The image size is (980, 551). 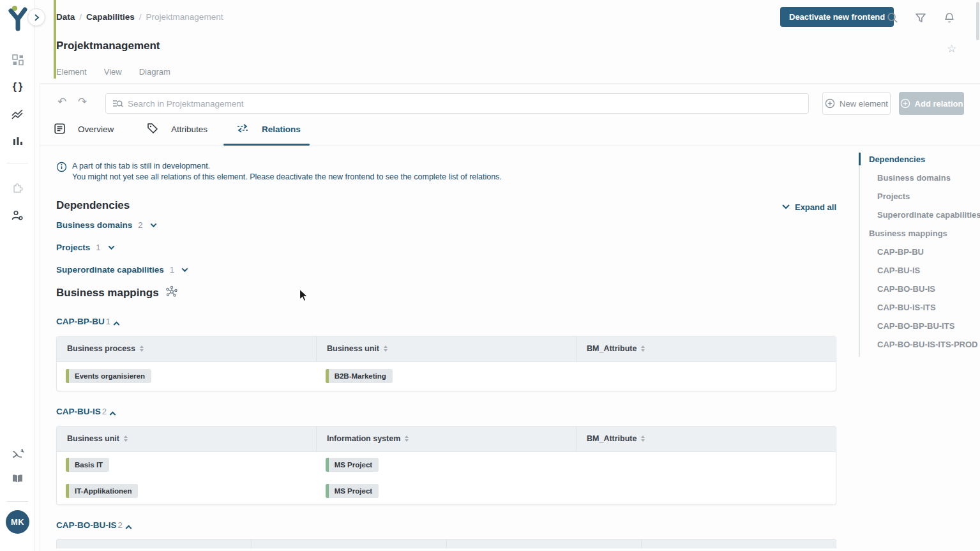 What do you see at coordinates (920, 289) in the screenshot?
I see `toc-item: CAP-BO-BU-IS` at bounding box center [920, 289].